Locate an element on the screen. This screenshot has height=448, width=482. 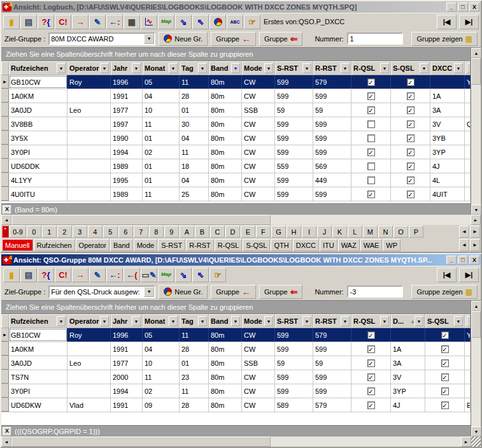
tab-4: 4 is located at coordinates (96, 232).